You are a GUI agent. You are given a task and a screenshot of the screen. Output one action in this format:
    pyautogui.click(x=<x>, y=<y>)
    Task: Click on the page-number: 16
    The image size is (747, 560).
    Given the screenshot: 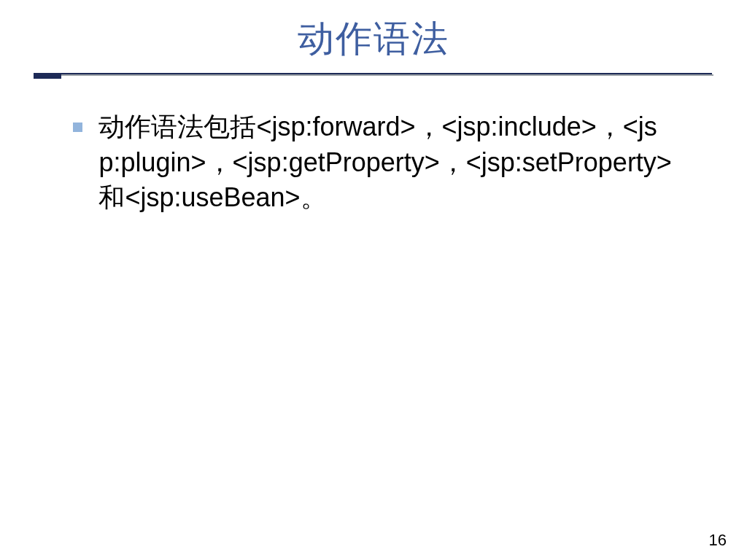 What is the action you would take?
    pyautogui.click(x=718, y=540)
    